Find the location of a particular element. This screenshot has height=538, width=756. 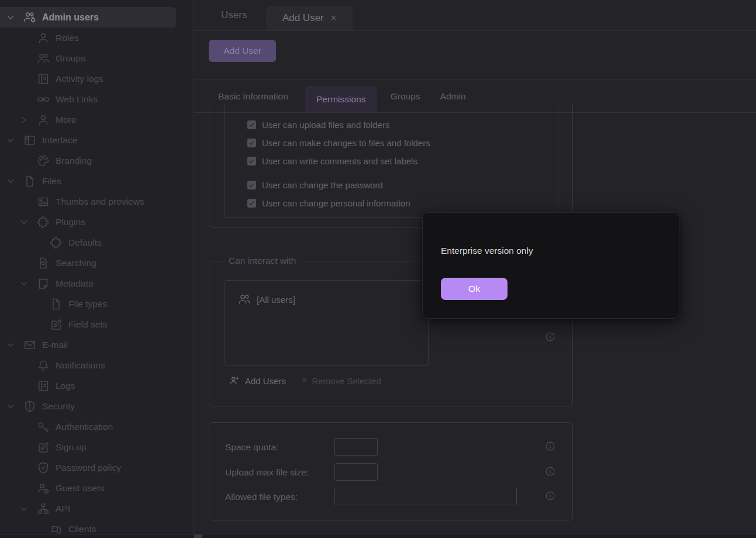

horizontal-scrollbar is located at coordinates (378, 536).